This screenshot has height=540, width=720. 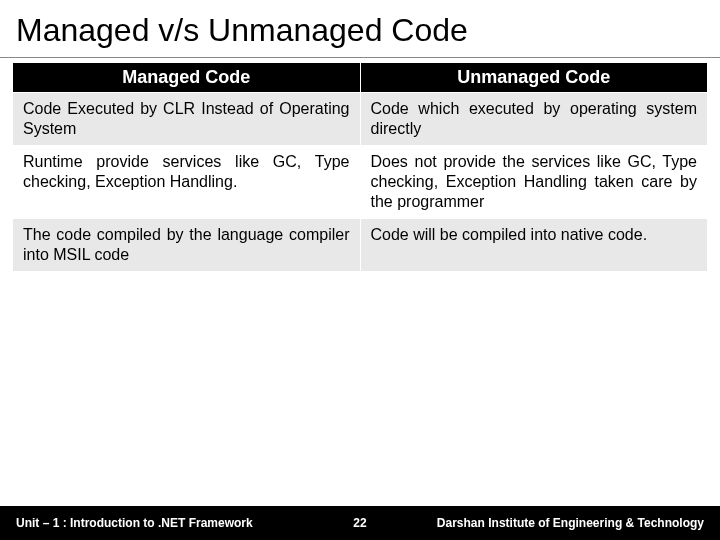 What do you see at coordinates (360, 182) in the screenshot?
I see `table-row: Runtime provide services like GC, Type c…` at bounding box center [360, 182].